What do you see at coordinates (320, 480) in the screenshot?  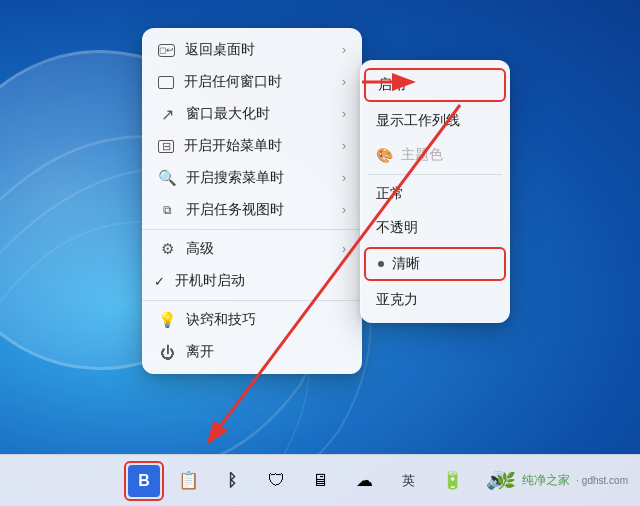 I see `taskbar: B 📋 ᛒ 🛡 🖥 ☁ 英 🔋 🔊 🌿 纯净之家` at bounding box center [320, 480].